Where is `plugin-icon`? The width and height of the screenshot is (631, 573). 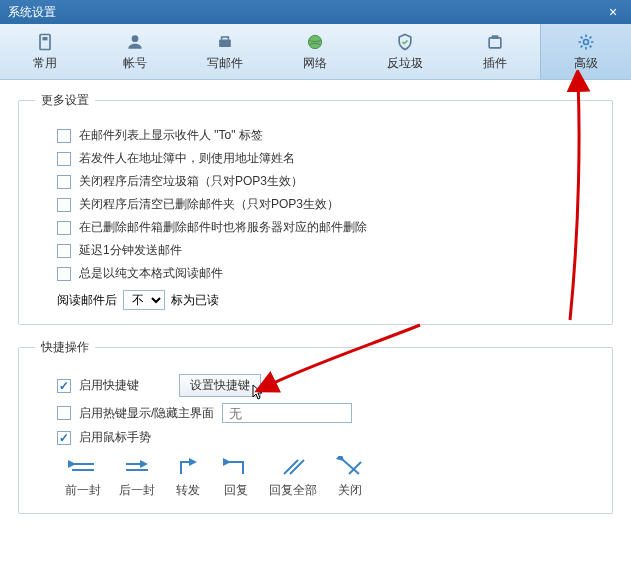
plugin-icon is located at coordinates (495, 42).